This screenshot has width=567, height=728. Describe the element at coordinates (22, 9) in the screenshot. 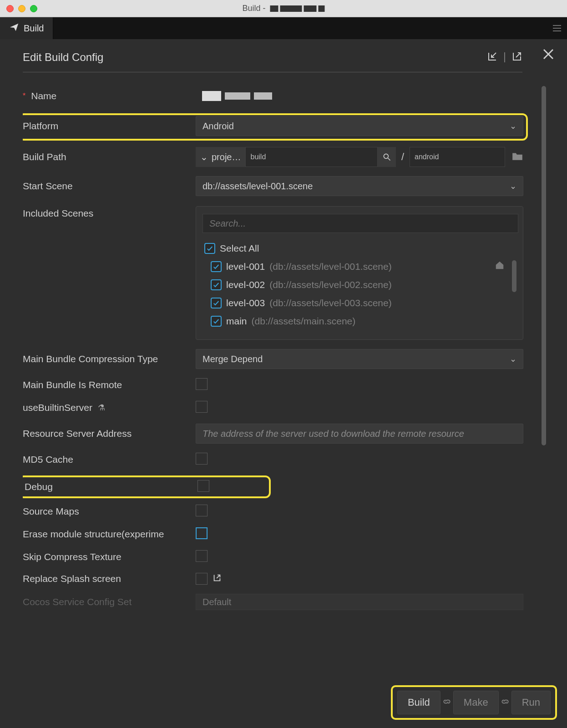

I see `traffic-lights` at that location.